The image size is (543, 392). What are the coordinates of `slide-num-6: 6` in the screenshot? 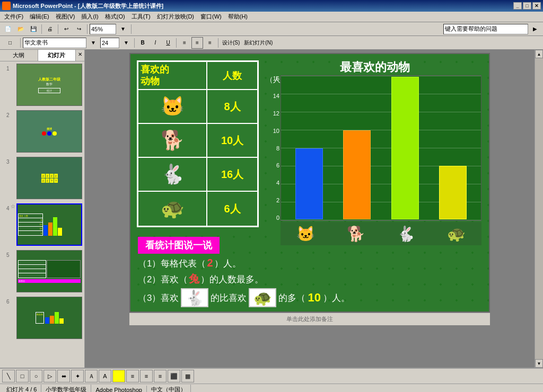 It's located at (6, 301).